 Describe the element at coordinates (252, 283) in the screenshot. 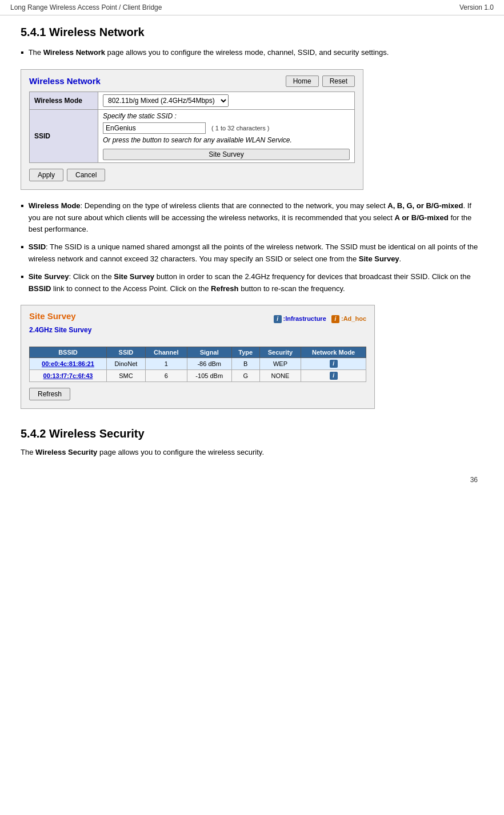

I see `bullet-4: ▪ Site Survey: Click on the Site Survey …` at that location.